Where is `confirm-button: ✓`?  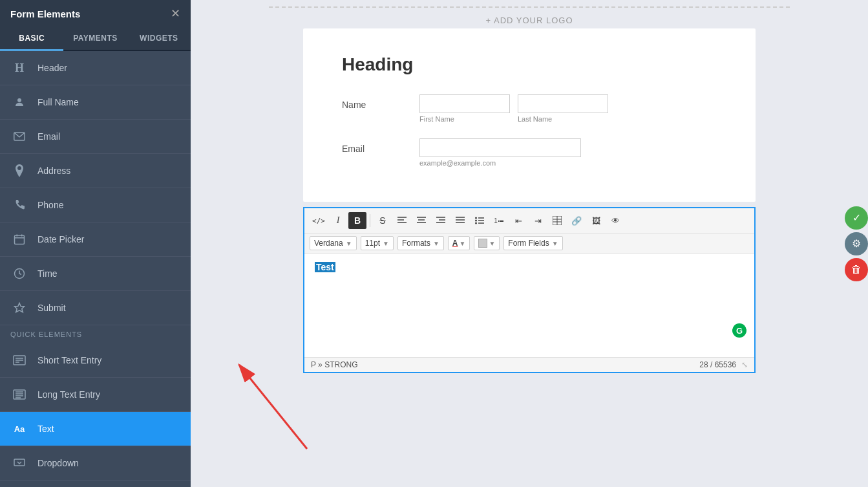 confirm-button: ✓ is located at coordinates (856, 218).